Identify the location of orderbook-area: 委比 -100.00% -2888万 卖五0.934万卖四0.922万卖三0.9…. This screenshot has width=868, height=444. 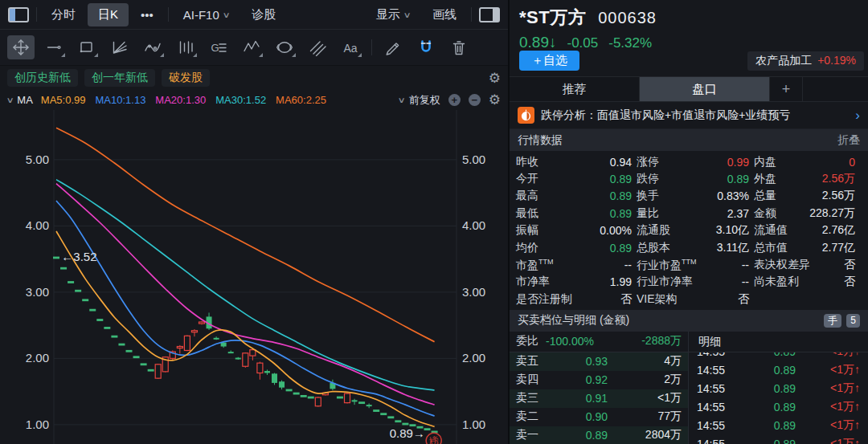
(689, 388).